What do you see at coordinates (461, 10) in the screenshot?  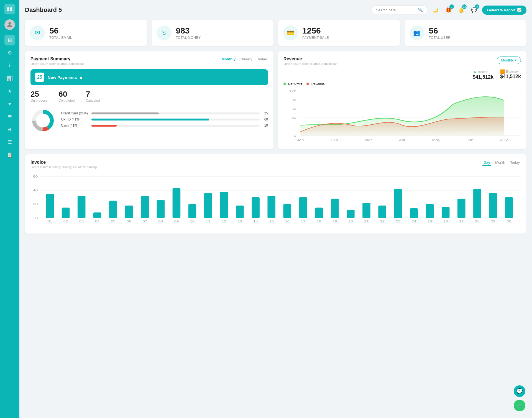 I see `bell-icon-btn: 🔔 12` at bounding box center [461, 10].